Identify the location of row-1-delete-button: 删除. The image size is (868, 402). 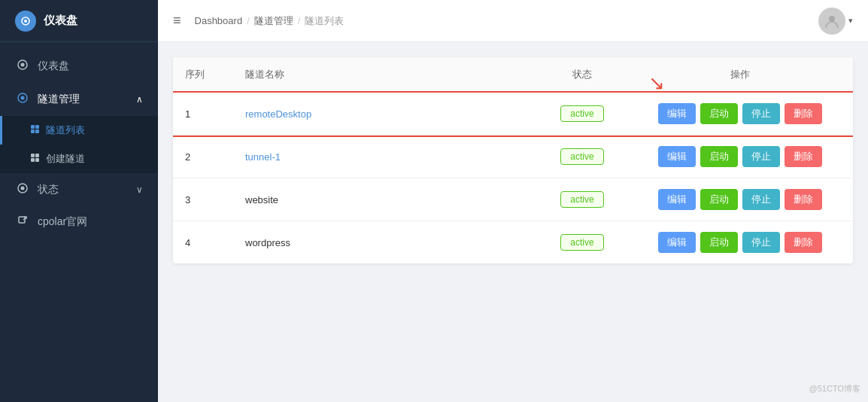
(803, 114).